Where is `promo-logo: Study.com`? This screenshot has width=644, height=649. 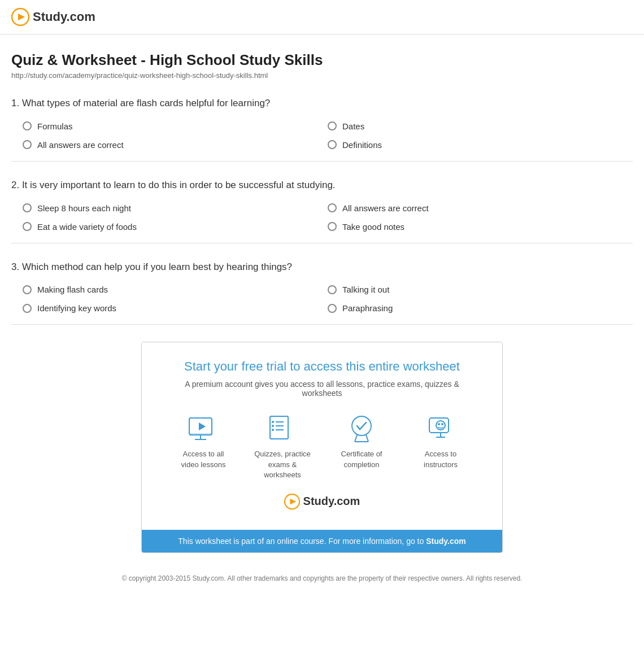 promo-logo: Study.com is located at coordinates (322, 506).